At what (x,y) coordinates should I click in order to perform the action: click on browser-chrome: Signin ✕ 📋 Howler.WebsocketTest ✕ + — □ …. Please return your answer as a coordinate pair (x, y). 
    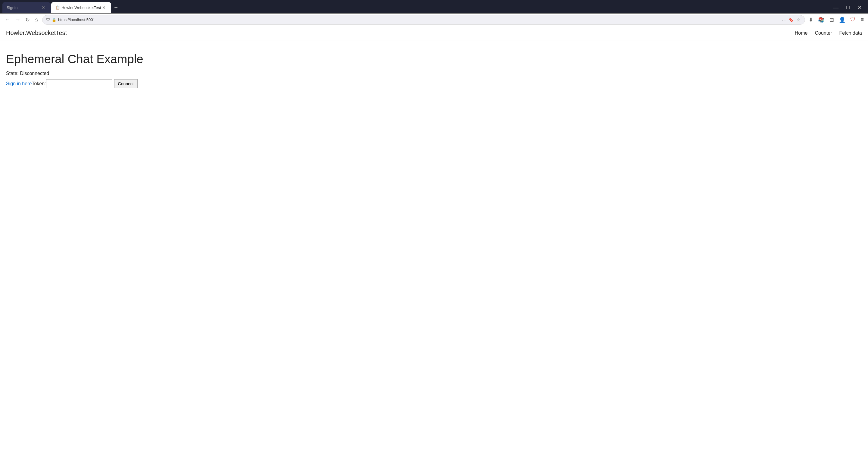
    Looking at the image, I should click on (434, 13).